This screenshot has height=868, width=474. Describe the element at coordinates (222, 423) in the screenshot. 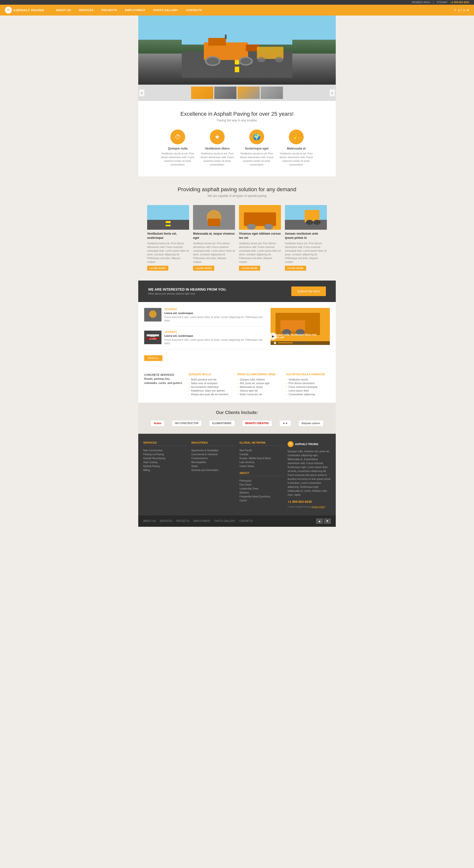

I see `client-logo-3: ELEMENTWARE` at that location.